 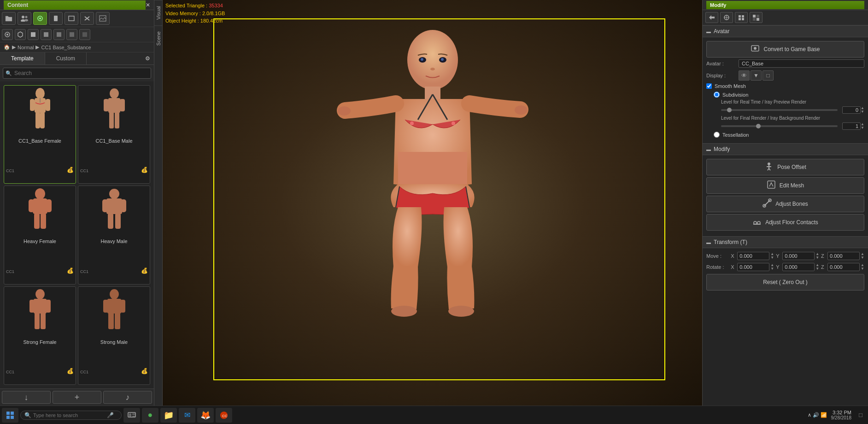 I want to click on adjust-floor-contacts-button: Adjust Floor Contacts, so click(x=785, y=222).